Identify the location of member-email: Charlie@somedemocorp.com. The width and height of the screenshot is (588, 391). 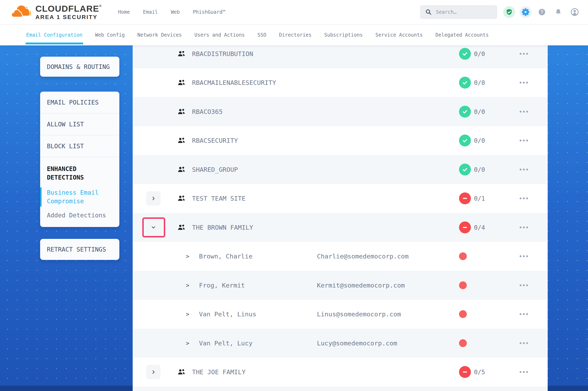
(363, 256).